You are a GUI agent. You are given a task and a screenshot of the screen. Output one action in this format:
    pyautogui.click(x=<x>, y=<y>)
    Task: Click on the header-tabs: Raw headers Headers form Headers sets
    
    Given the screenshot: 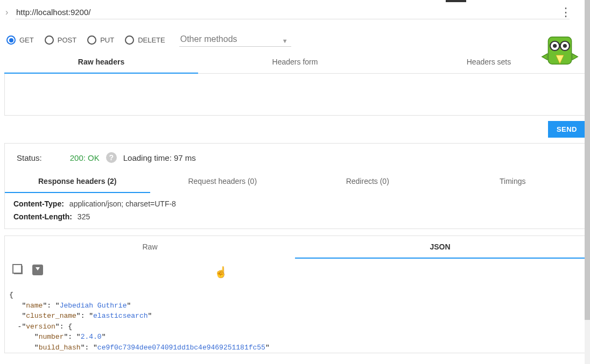 What is the action you would take?
    pyautogui.click(x=295, y=63)
    